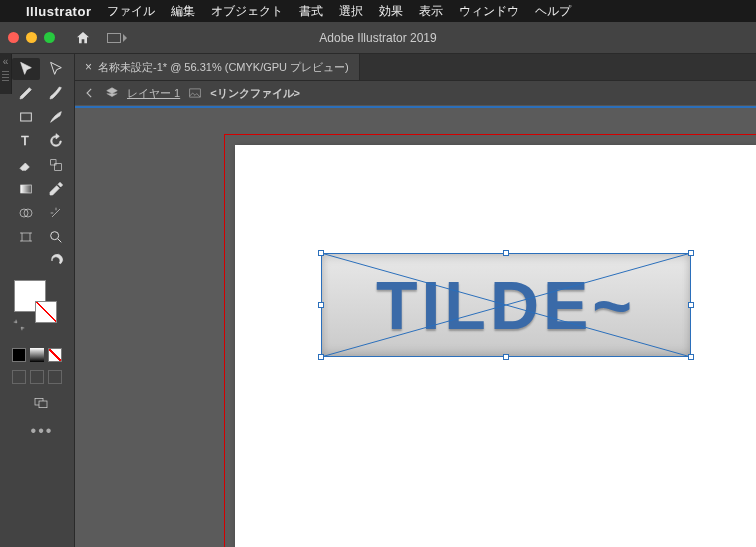  What do you see at coordinates (224, 68) in the screenshot?
I see `document-tab-label: 名称未設定-1* @ 56.31% (CMYK/GPU プレビュー)` at bounding box center [224, 68].